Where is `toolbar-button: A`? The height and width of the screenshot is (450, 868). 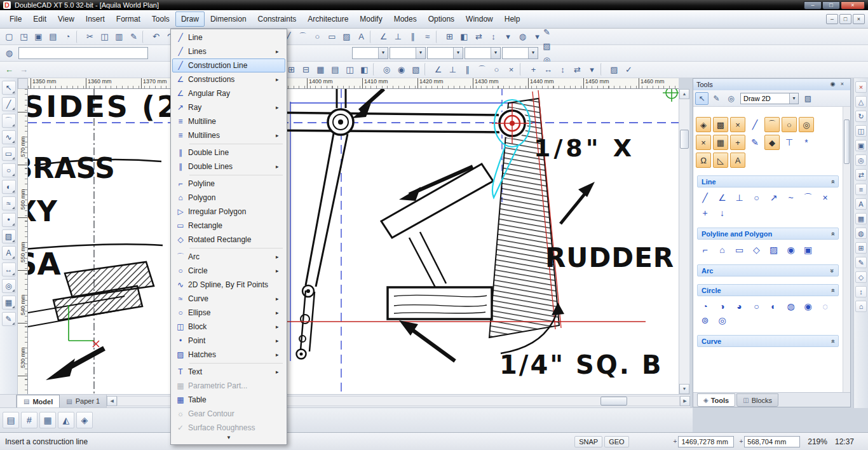
toolbar-button: A is located at coordinates (361, 37).